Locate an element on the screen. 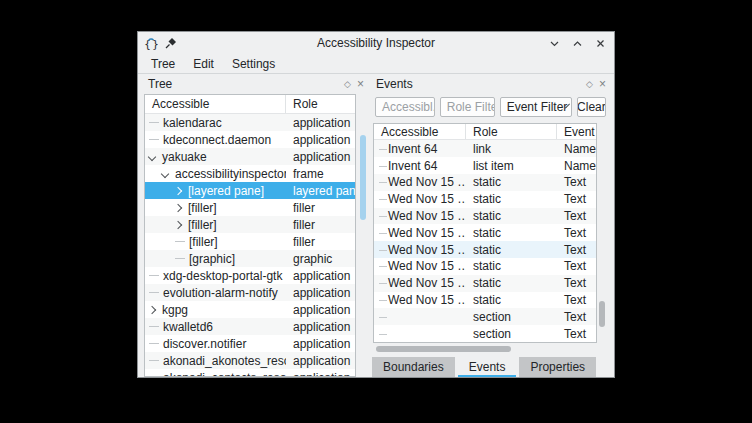  tree-row: akonadi_contacts_resource_0application is located at coordinates (250, 373).